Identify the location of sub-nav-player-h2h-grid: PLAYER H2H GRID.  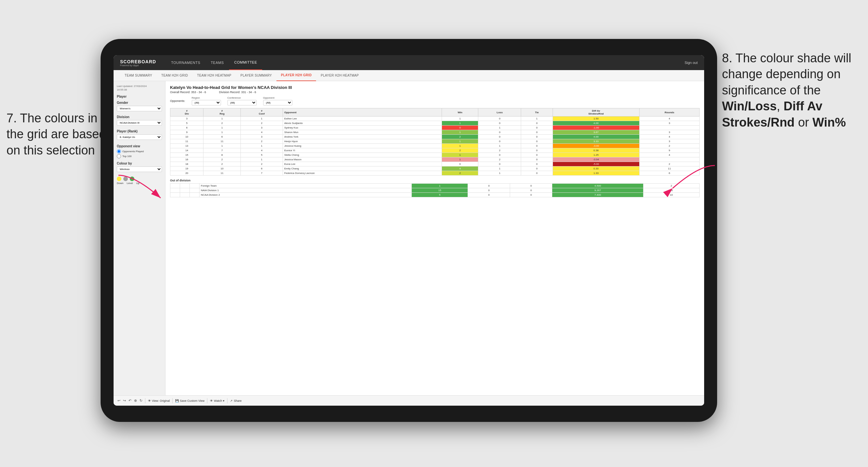
(297, 75).